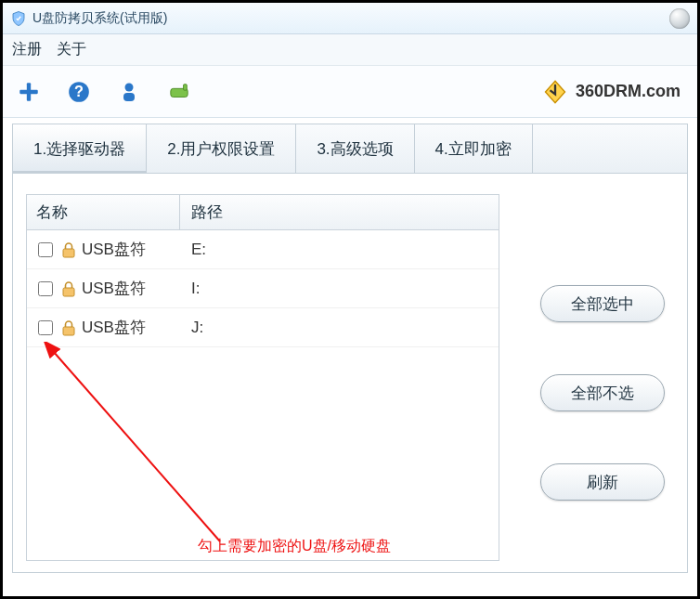 Image resolution: width=700 pixels, height=599 pixels. What do you see at coordinates (340, 328) in the screenshot?
I see `row-path: J:` at bounding box center [340, 328].